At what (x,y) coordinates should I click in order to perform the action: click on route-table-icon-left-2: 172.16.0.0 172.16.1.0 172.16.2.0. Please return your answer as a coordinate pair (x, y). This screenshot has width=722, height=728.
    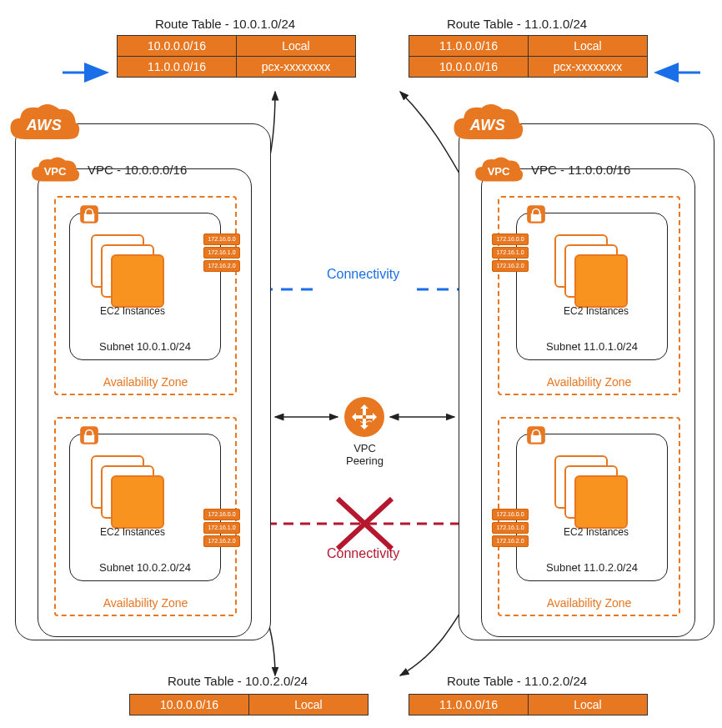
    Looking at the image, I should click on (221, 527).